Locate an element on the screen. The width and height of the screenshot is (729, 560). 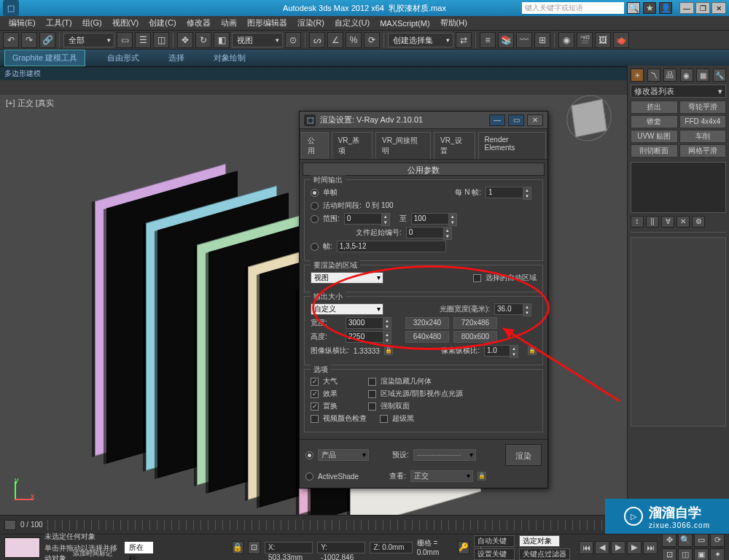
close-button: ✕ is located at coordinates (719, 8).